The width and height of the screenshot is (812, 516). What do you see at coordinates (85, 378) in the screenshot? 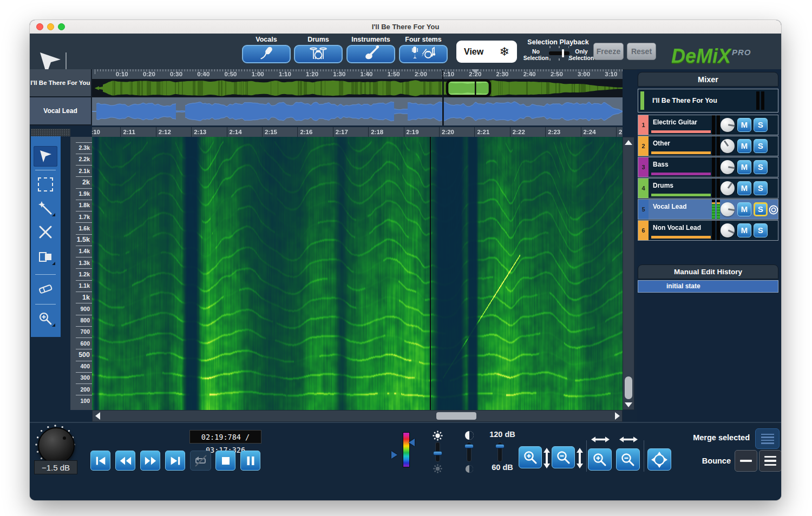
I see `frequency-label: 300` at bounding box center [85, 378].